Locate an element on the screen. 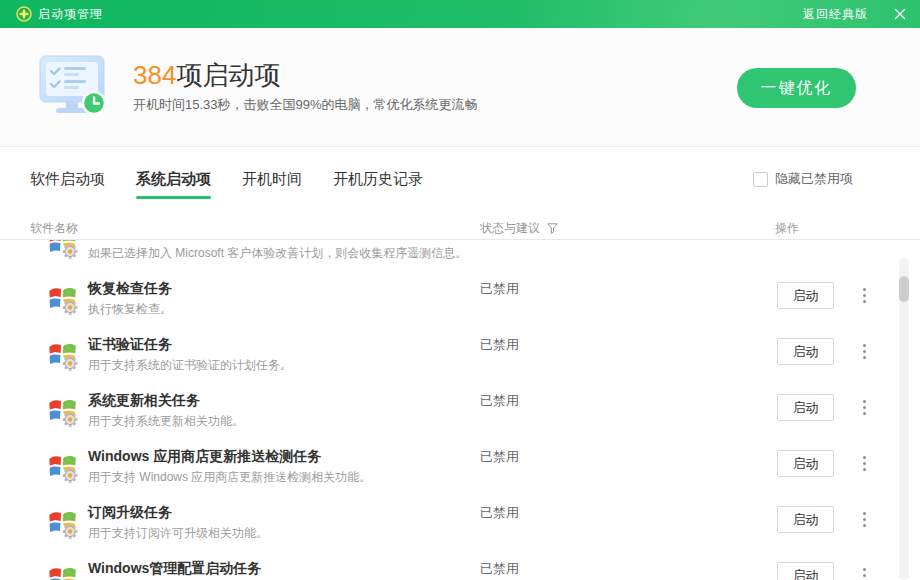  task-description: 如果已选择加入 Microsoft 客户体验改善计划，则会收集程序遥测信息。 is located at coordinates (278, 254).